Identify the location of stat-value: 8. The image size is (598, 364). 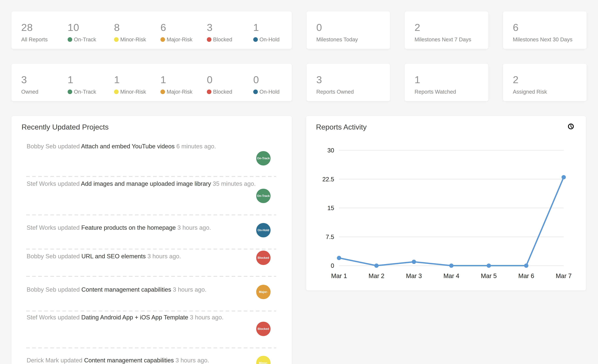
(137, 27).